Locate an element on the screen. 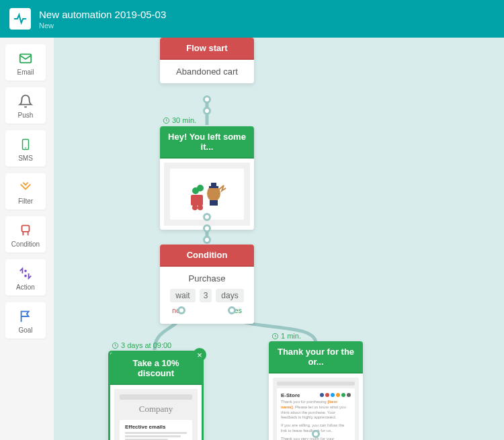  sidebar-item-label: Email is located at coordinates (26, 73).